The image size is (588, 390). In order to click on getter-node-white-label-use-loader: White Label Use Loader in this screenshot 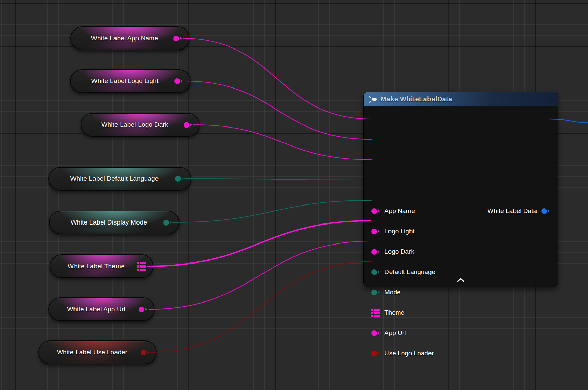, I will do `click(98, 352)`.